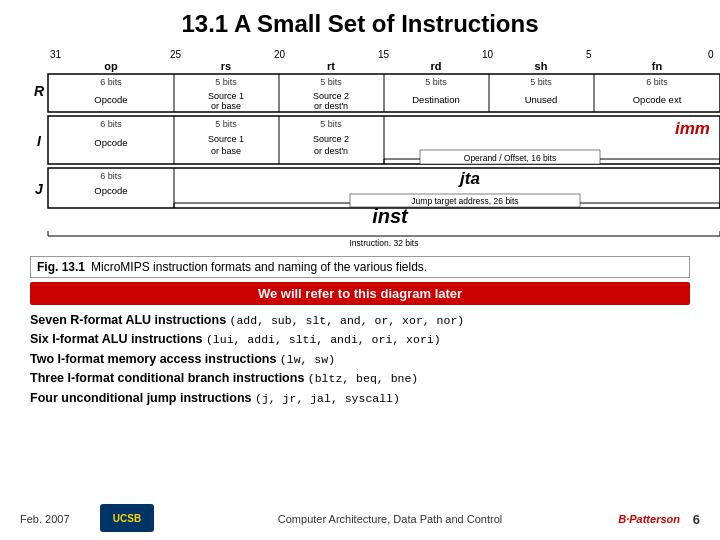  What do you see at coordinates (360, 320) in the screenshot?
I see `list-item: Seven R-format ALU instructions (add, su…` at bounding box center [360, 320].